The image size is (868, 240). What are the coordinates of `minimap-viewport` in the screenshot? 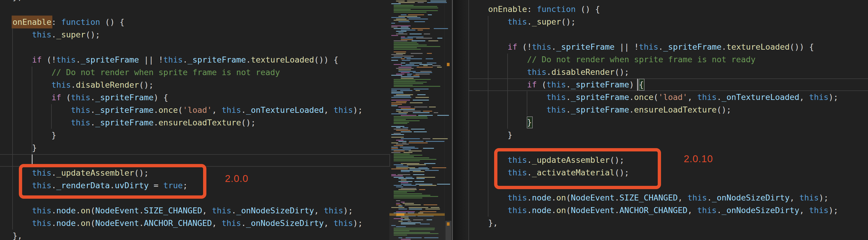 It's located at (417, 226).